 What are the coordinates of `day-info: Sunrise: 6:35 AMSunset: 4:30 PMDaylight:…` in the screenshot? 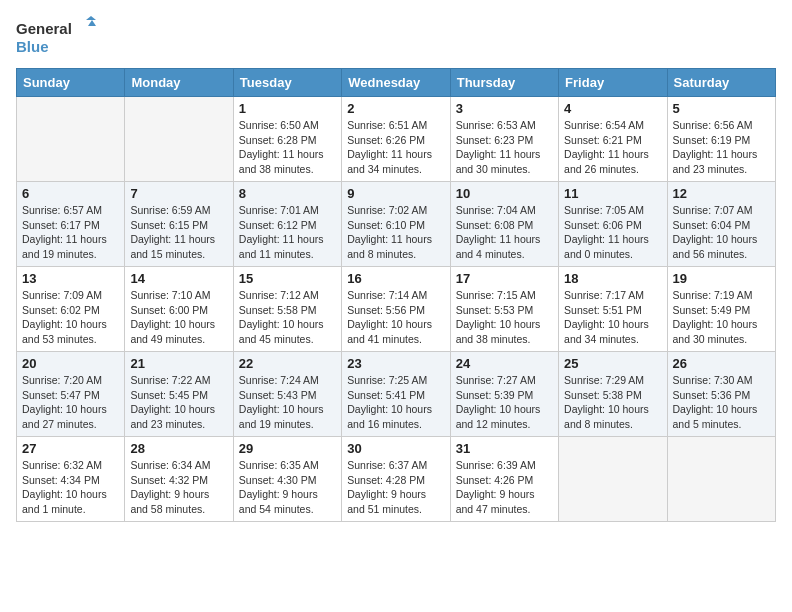 It's located at (288, 488).